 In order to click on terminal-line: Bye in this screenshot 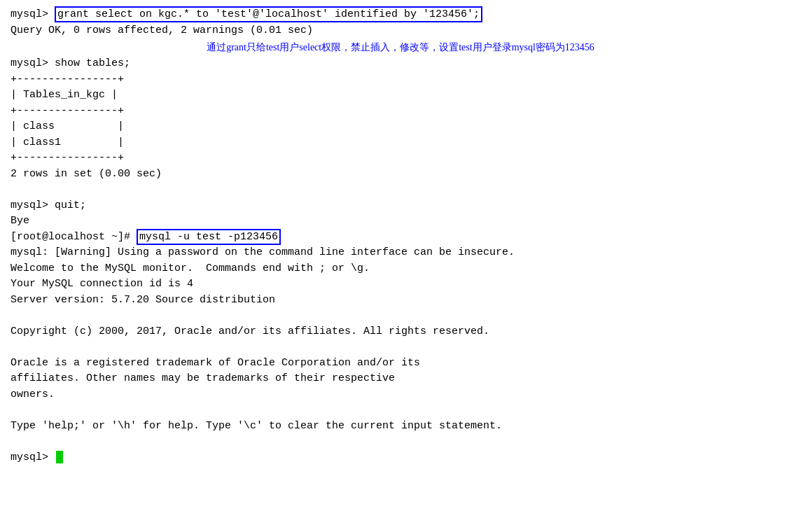, I will do `click(400, 221)`.